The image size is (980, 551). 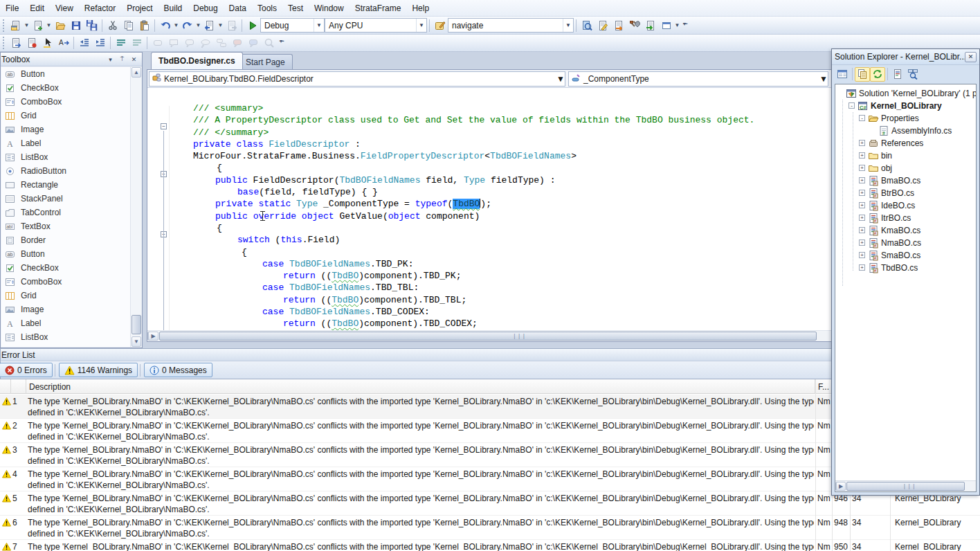 I want to click on refresh-imports-button, so click(x=619, y=26).